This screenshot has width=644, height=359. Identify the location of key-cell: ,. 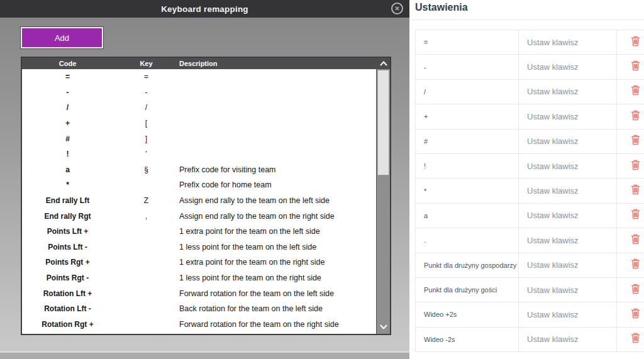
(146, 216).